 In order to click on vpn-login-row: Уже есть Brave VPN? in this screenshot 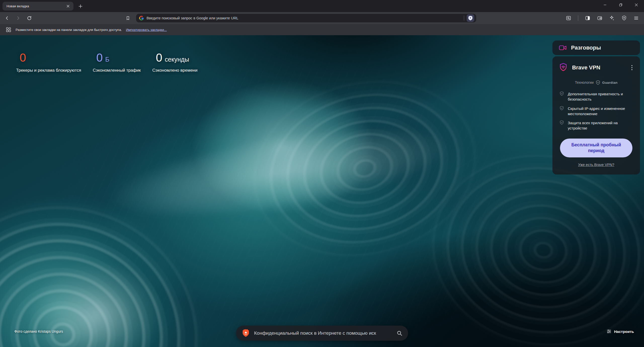, I will do `click(596, 165)`.